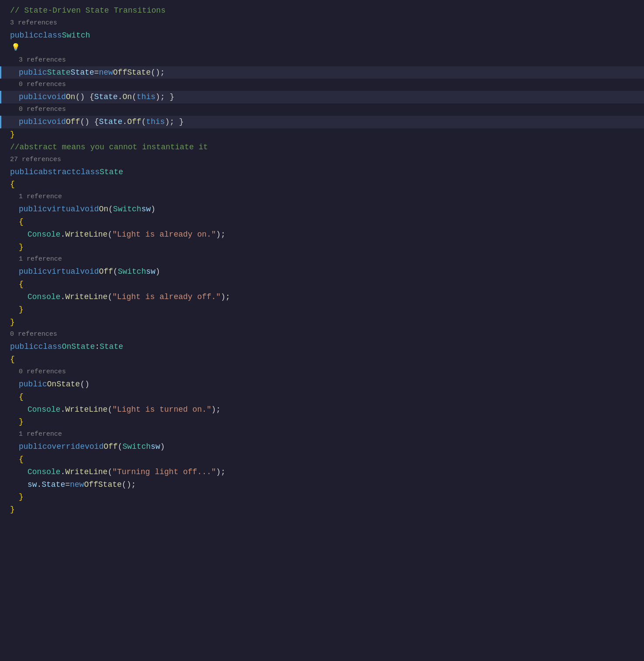 Image resolution: width=644 pixels, height=661 pixels. What do you see at coordinates (66, 447) in the screenshot?
I see `keyword-token: override` at bounding box center [66, 447].